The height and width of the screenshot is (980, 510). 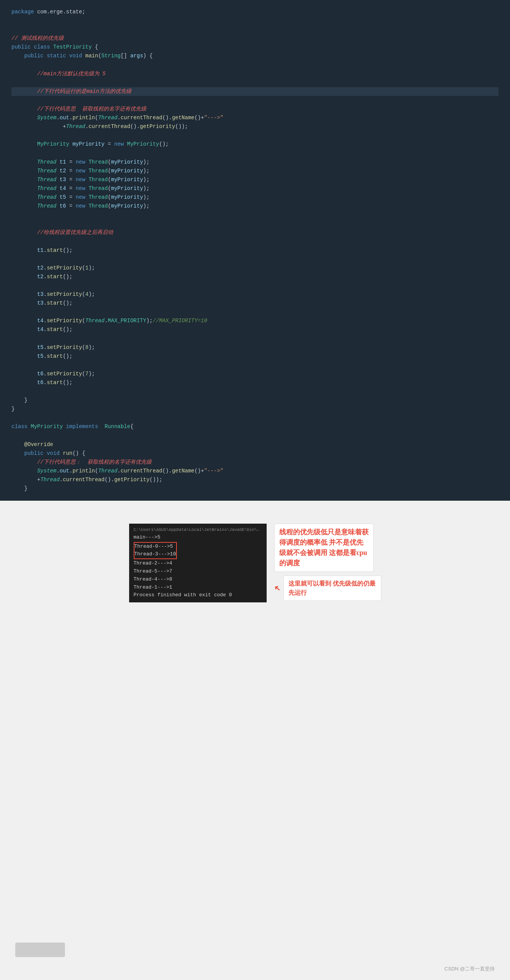 What do you see at coordinates (255, 329) in the screenshot?
I see `code-line: t4.start();` at bounding box center [255, 329].